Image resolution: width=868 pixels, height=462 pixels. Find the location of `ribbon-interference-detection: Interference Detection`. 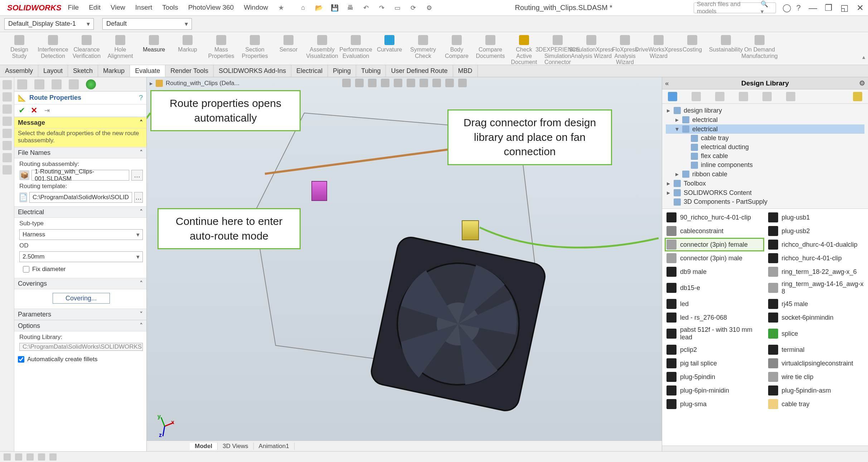

ribbon-interference-detection: Interference Detection is located at coordinates (53, 46).